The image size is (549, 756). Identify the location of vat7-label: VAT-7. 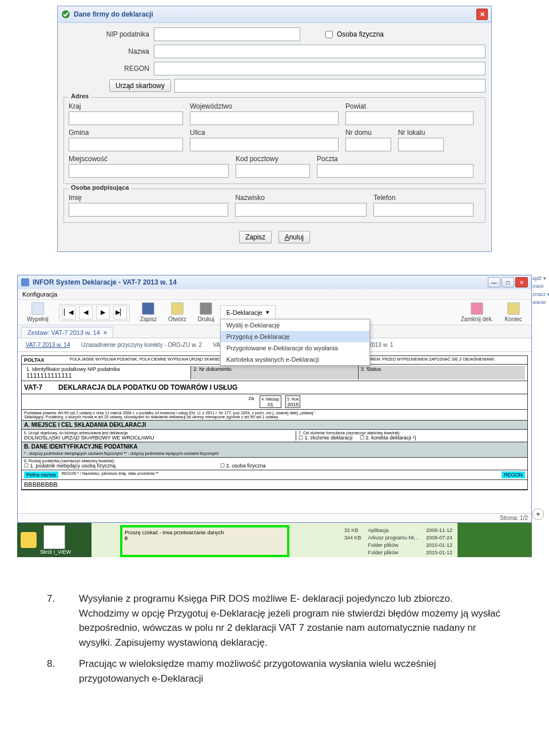
(41, 387).